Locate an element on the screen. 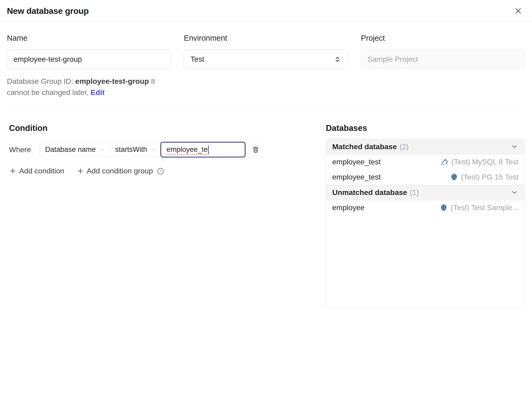 This screenshot has width=532, height=399. instance-label: (Test) MySQL 8 Test is located at coordinates (485, 162).